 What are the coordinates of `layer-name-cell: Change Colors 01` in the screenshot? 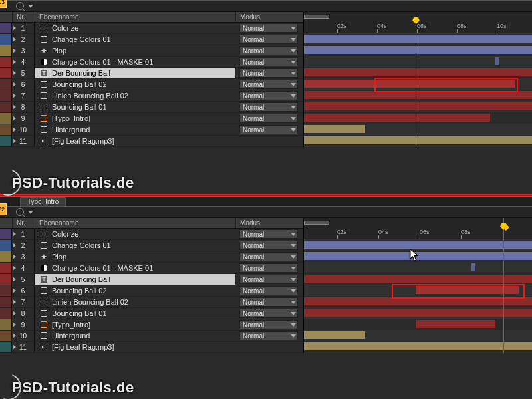 It's located at (135, 39).